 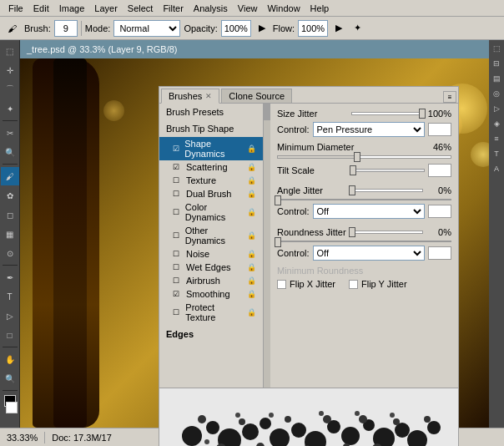 I want to click on menu-file: File, so click(x=16, y=8).